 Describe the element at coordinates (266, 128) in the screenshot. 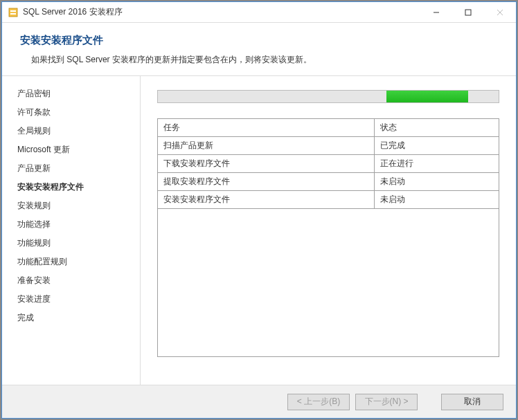

I see `col-task: 任务` at that location.